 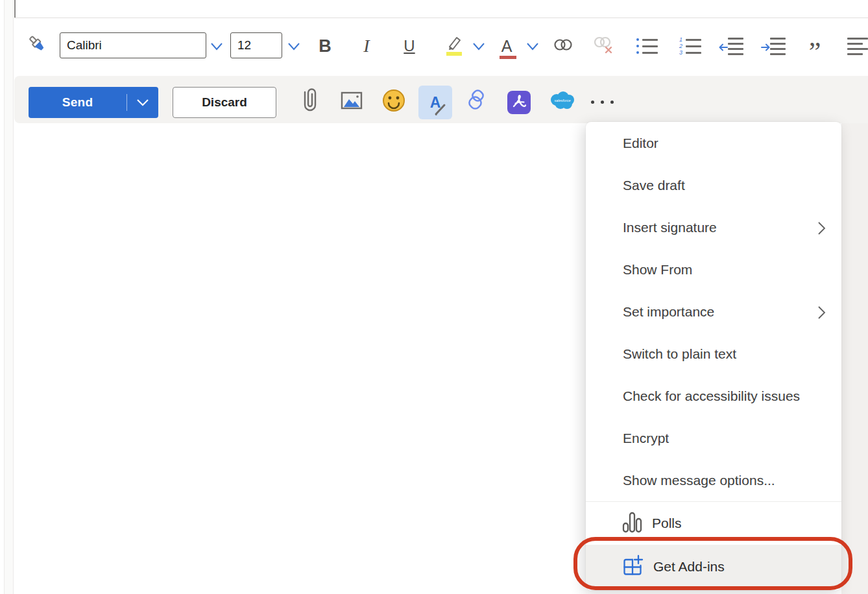 What do you see at coordinates (310, 102) in the screenshot?
I see `paperclip-icon` at bounding box center [310, 102].